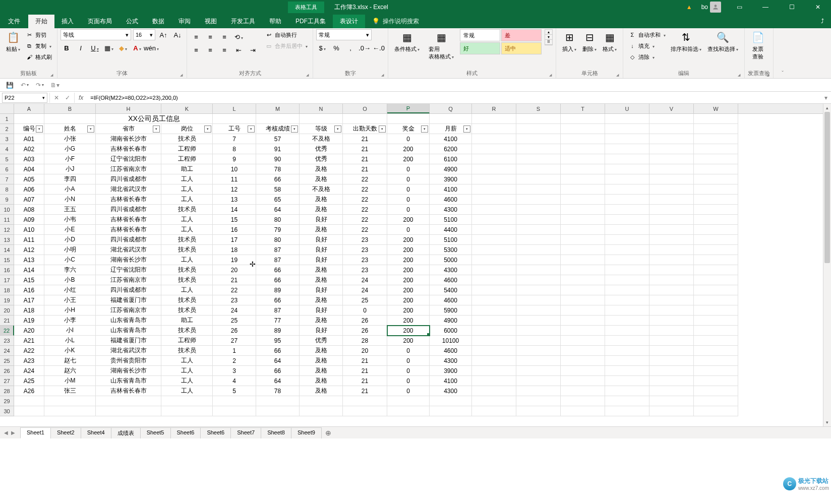 This screenshot has width=831, height=504. I want to click on underline-button: U, so click(95, 48).